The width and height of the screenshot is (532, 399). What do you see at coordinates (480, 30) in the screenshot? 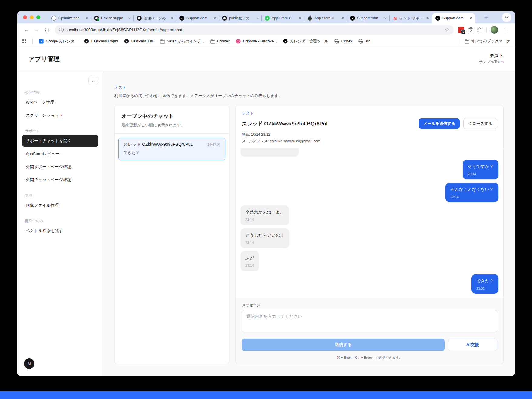
I see `extensions-puzzle-icon` at bounding box center [480, 30].